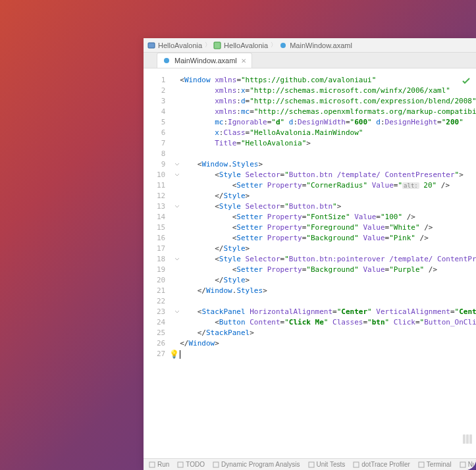 This screenshot has width=476, height=470. I want to click on code-line: <Style Selector="Button.btn /template/ C…, so click(328, 175).